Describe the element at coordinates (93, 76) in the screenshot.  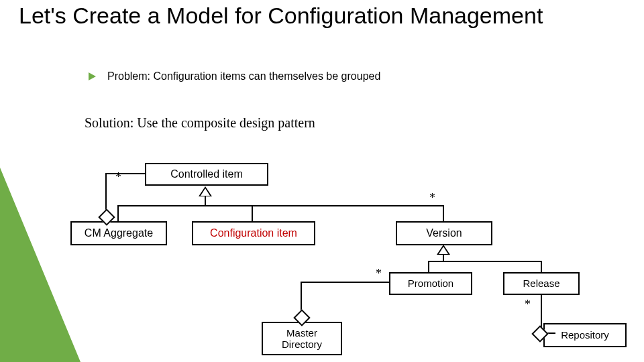
I see `arrow-bullet-icon` at that location.